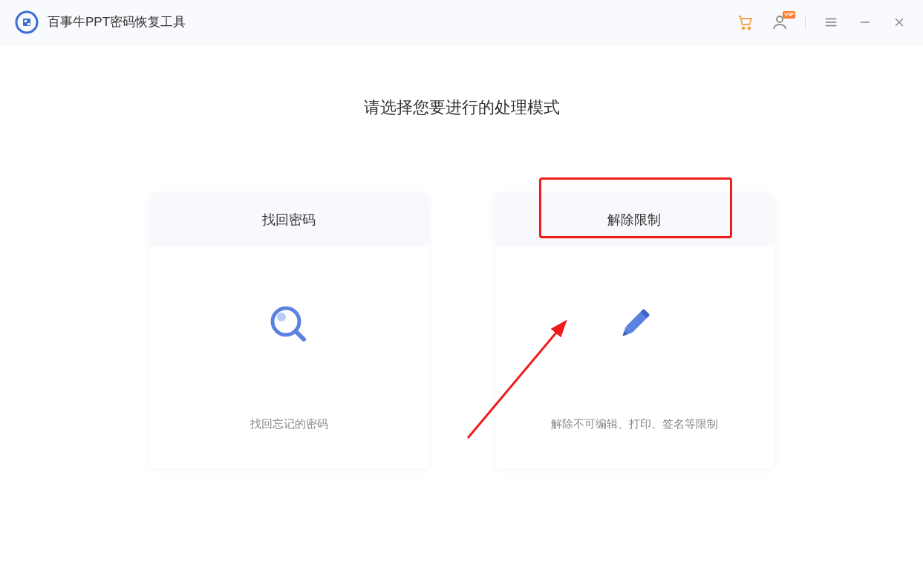 This screenshot has width=923, height=588. Describe the element at coordinates (634, 339) in the screenshot. I see `card-body: 解除不可编辑、打印、签名等限制` at that location.